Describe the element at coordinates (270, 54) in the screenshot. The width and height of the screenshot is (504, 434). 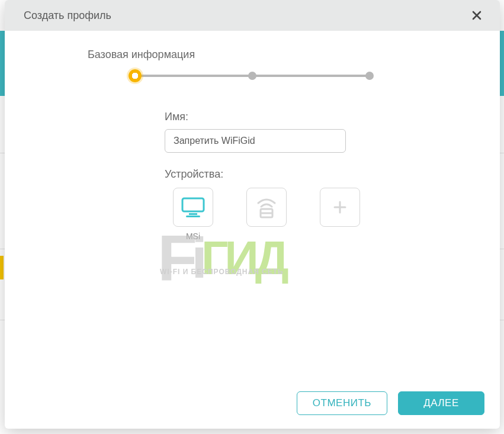
I see `step-label: Базовая информация` at that location.